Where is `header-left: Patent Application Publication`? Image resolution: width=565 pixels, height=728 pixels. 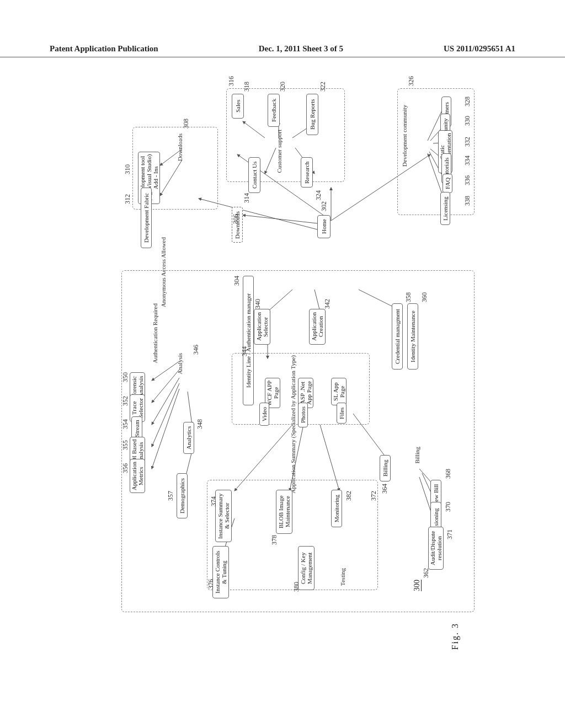
header-left: Patent Application Publication is located at coordinates (104, 49).